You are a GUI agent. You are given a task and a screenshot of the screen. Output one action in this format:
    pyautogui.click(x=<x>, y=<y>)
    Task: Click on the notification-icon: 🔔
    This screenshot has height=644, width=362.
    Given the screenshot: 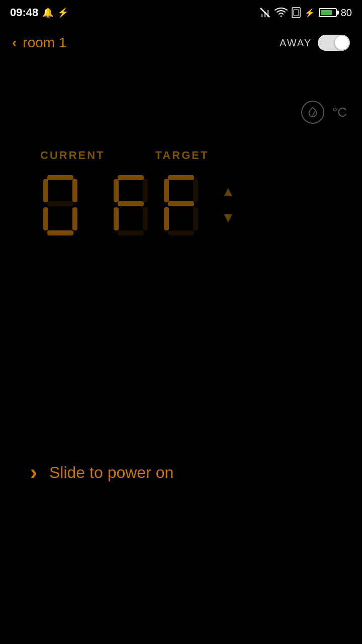 What is the action you would take?
    pyautogui.click(x=48, y=13)
    